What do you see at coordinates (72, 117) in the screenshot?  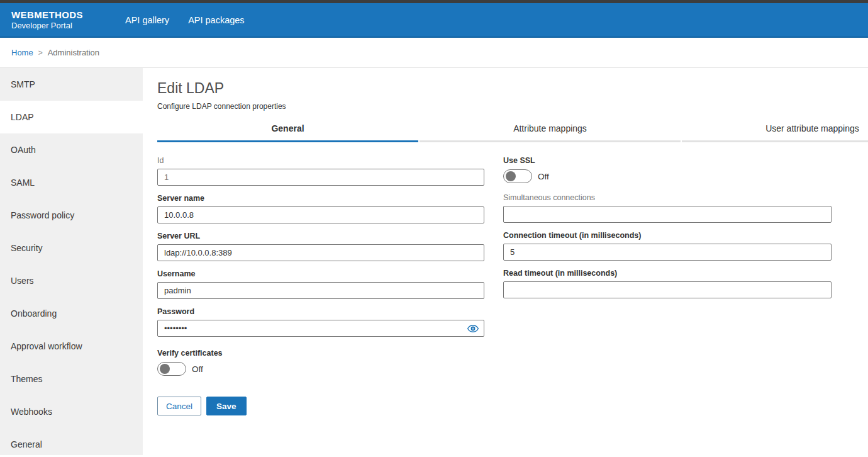 I see `sidebar-item-ldap: LDAP` at bounding box center [72, 117].